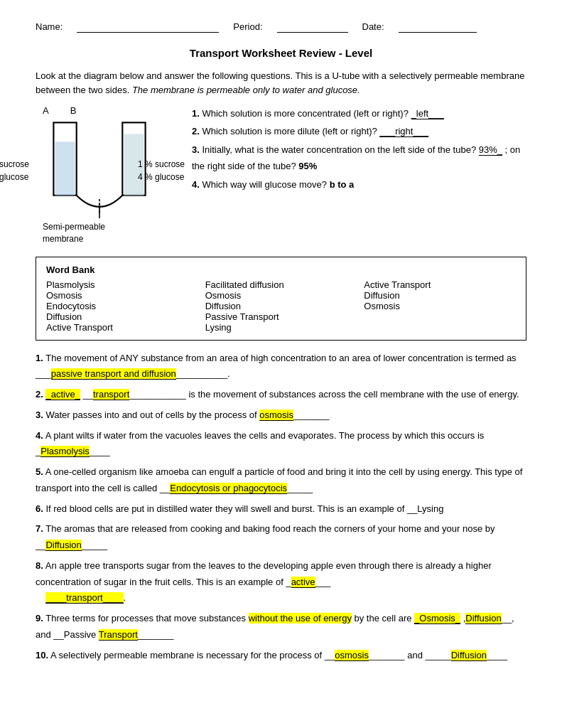 The width and height of the screenshot is (562, 728). What do you see at coordinates (196, 114) in the screenshot?
I see `dq1-num: 1.` at bounding box center [196, 114].